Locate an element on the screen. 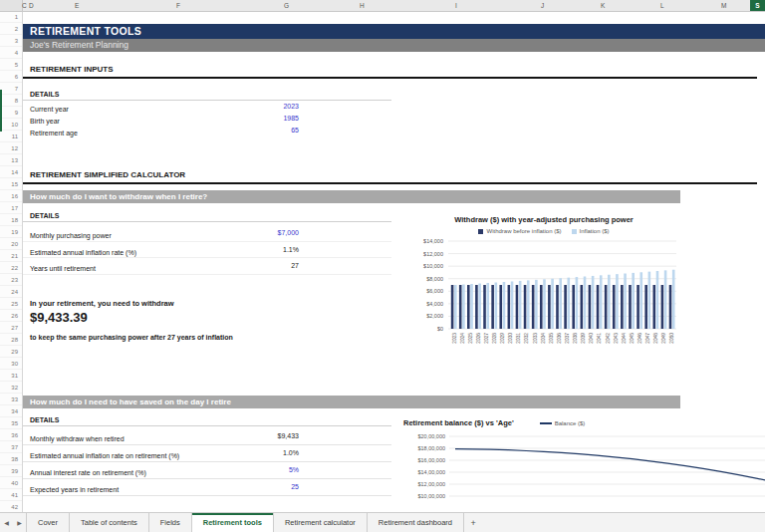 Image resolution: width=765 pixels, height=532 pixels. column-letter: E is located at coordinates (77, 6).